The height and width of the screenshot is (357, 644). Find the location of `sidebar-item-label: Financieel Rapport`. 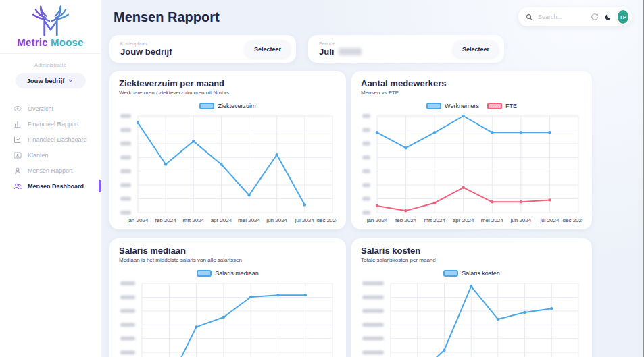

sidebar-item-label: Financieel Rapport is located at coordinates (53, 124).